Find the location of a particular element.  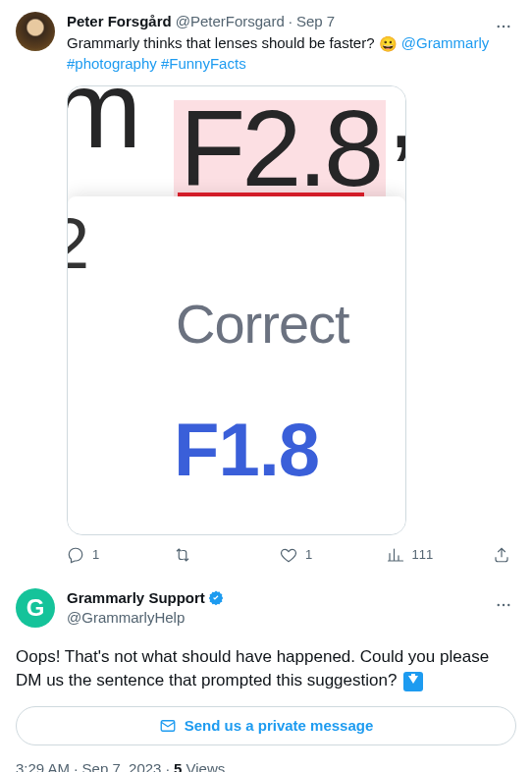

tweet-time: 3:29 AM is located at coordinates (43, 766).